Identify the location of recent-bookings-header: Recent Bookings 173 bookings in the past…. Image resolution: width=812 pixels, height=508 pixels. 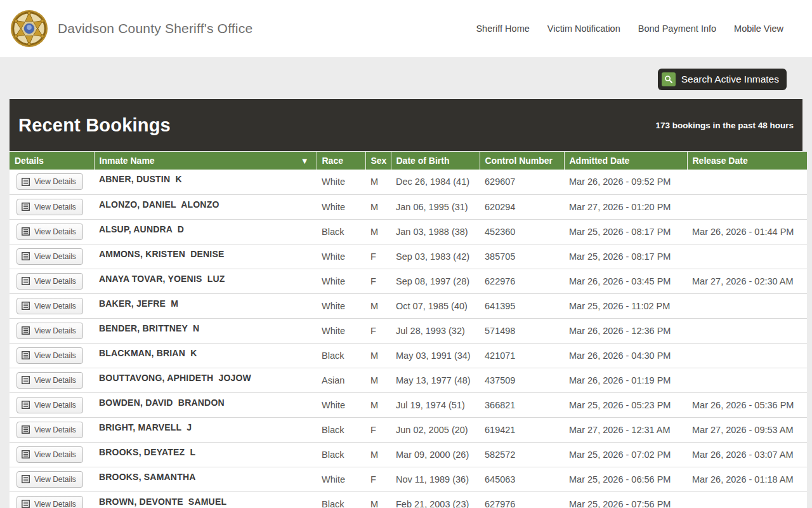
(406, 125).